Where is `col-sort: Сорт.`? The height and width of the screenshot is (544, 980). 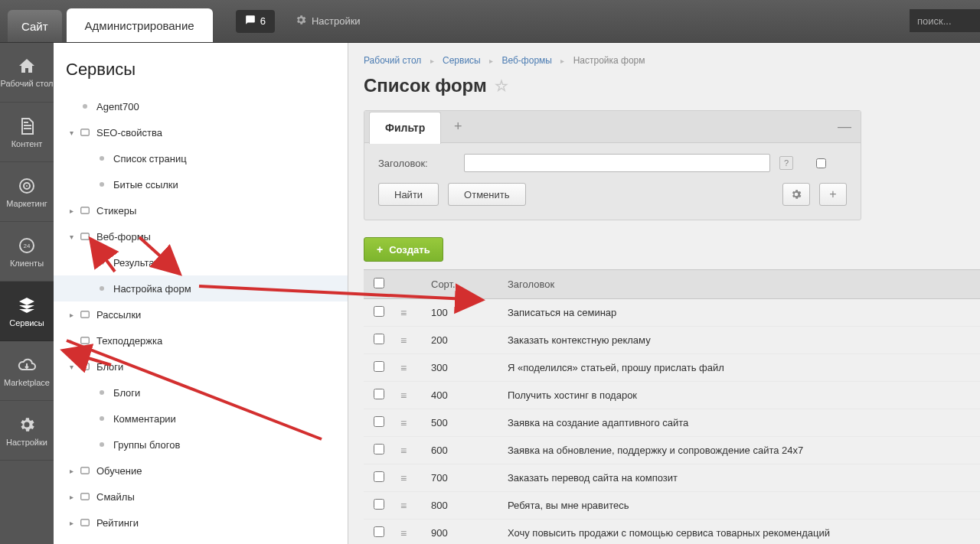
col-sort: Сорт. is located at coordinates (463, 285).